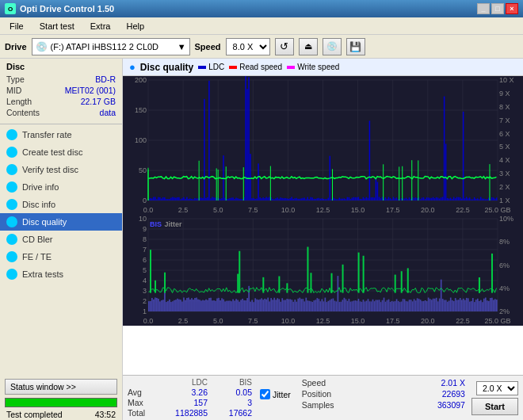 The width and height of the screenshot is (523, 420). Describe the element at coordinates (61, 67) in the screenshot. I see `disc-title: Disc` at that location.